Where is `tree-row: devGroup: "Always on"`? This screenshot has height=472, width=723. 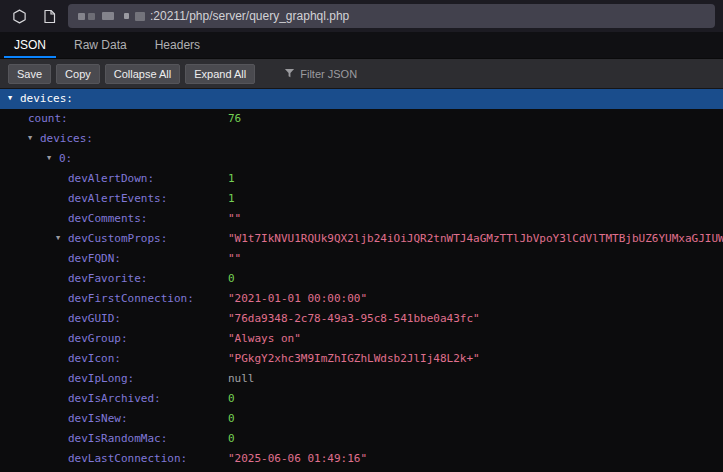 tree-row: devGroup: "Always on" is located at coordinates (362, 339).